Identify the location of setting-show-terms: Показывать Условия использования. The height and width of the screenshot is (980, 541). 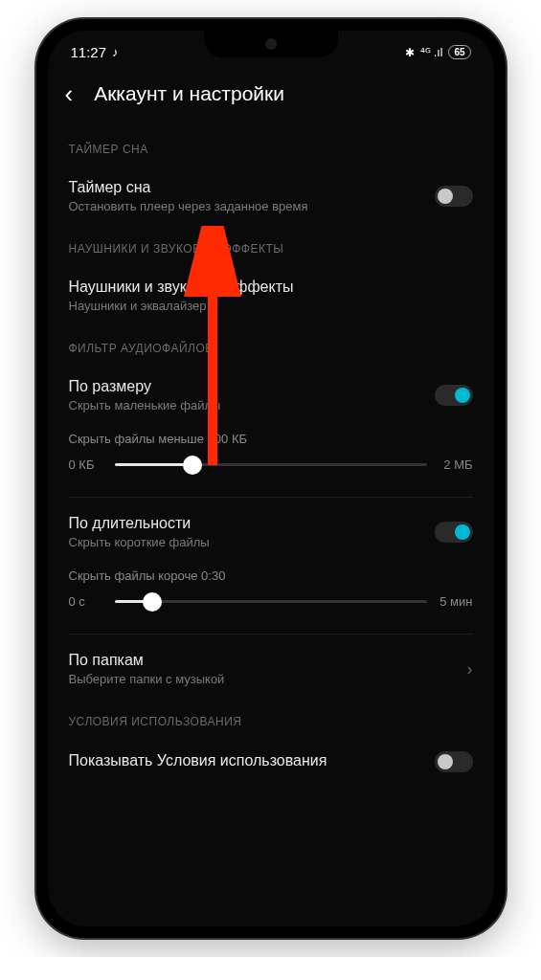
(271, 762).